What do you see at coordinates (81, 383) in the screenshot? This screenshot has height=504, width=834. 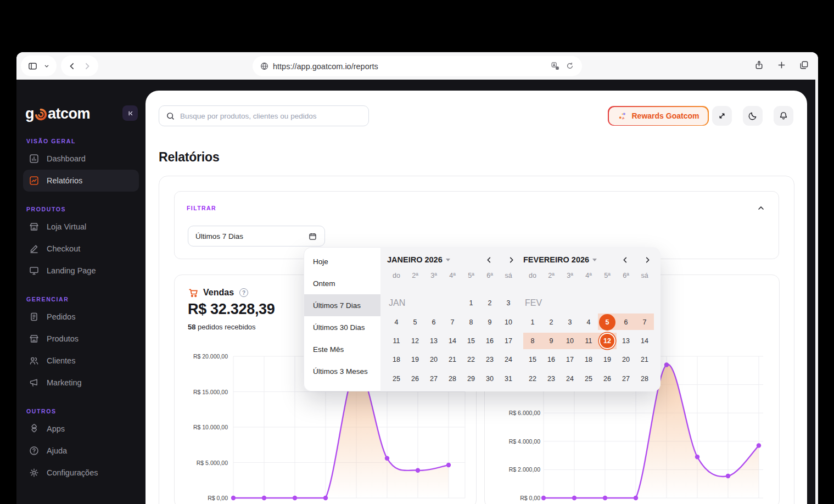 I see `sidebar-item-marketing: Marketing` at bounding box center [81, 383].